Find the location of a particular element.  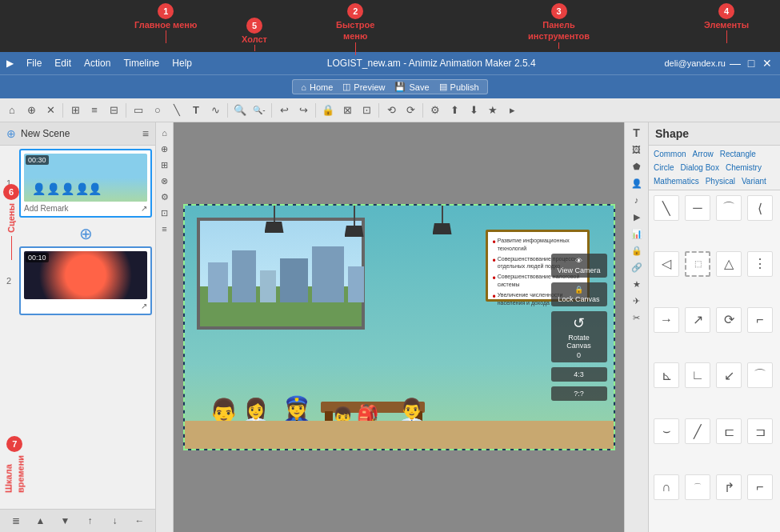

toolbar-export-btn: ⬆ is located at coordinates (454, 110).